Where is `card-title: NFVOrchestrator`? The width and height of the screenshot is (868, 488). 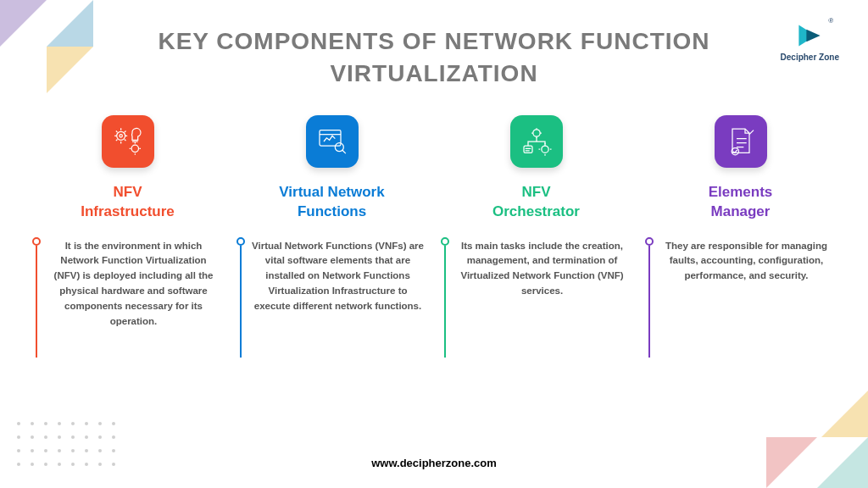
card-title: NFVOrchestrator is located at coordinates (537, 202).